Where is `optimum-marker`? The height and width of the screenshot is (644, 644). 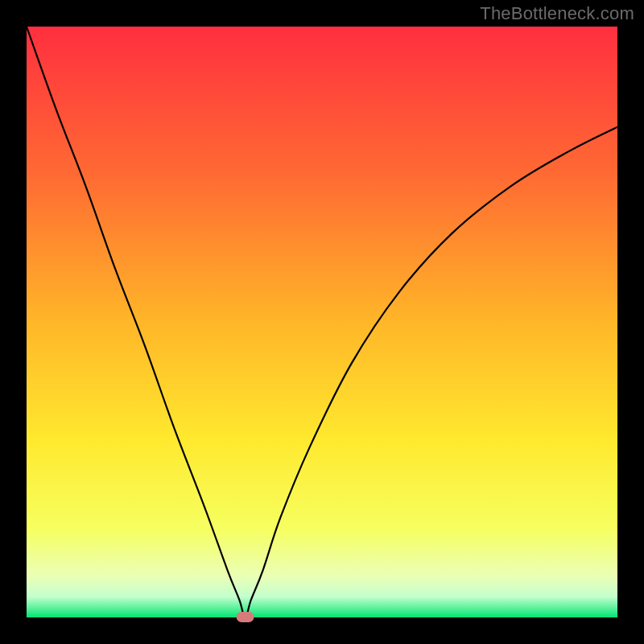 optimum-marker is located at coordinates (246, 617).